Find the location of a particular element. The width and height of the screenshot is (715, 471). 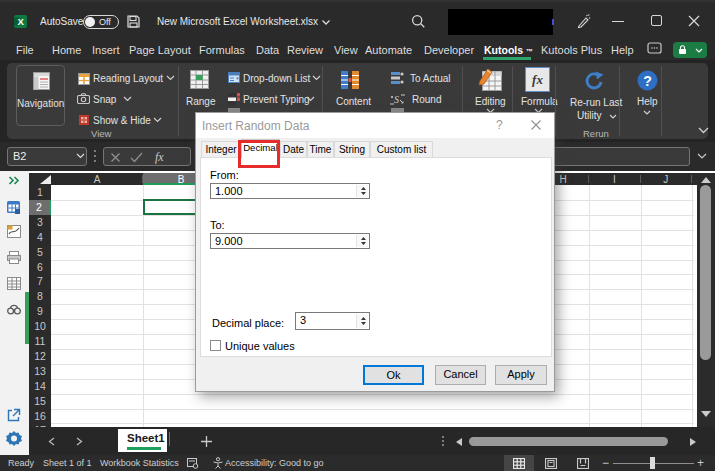

svg-text: fx is located at coordinates (538, 80).